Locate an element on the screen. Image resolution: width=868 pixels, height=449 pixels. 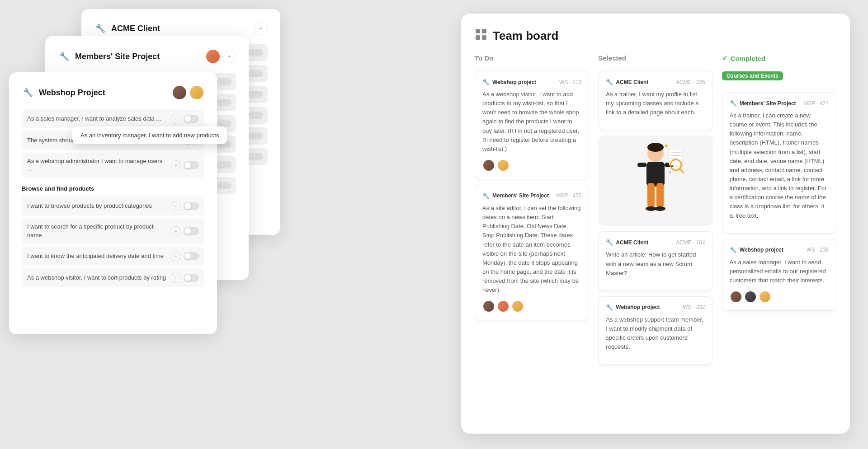
kanban-card-sel-3: 🔧 ACME Client ACME · 164 Write an articl… is located at coordinates (656, 261).